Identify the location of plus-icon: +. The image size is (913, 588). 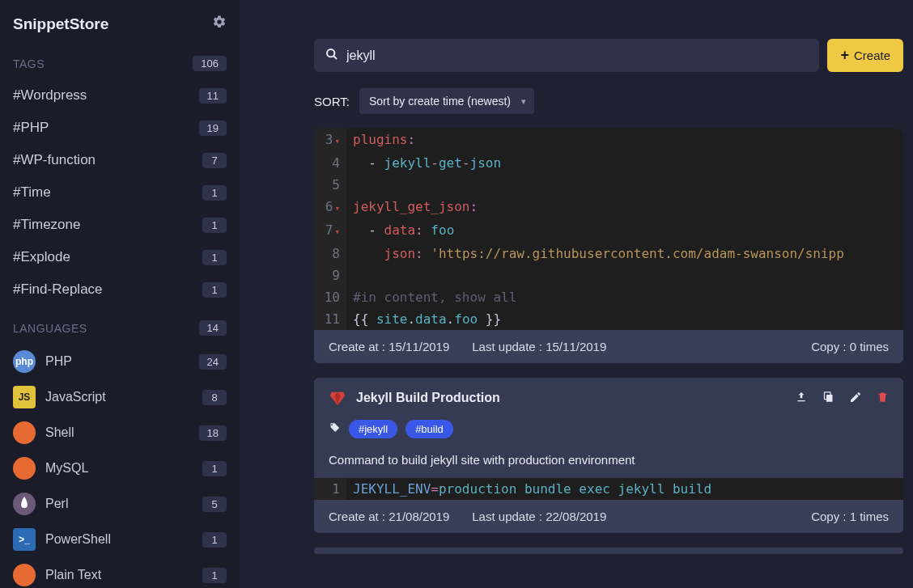
(845, 55).